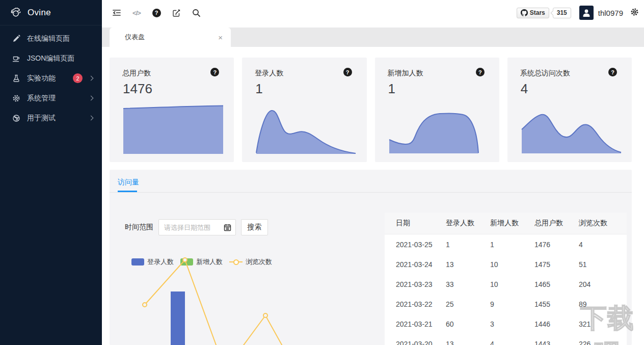  I want to click on flask-icon, so click(16, 78).